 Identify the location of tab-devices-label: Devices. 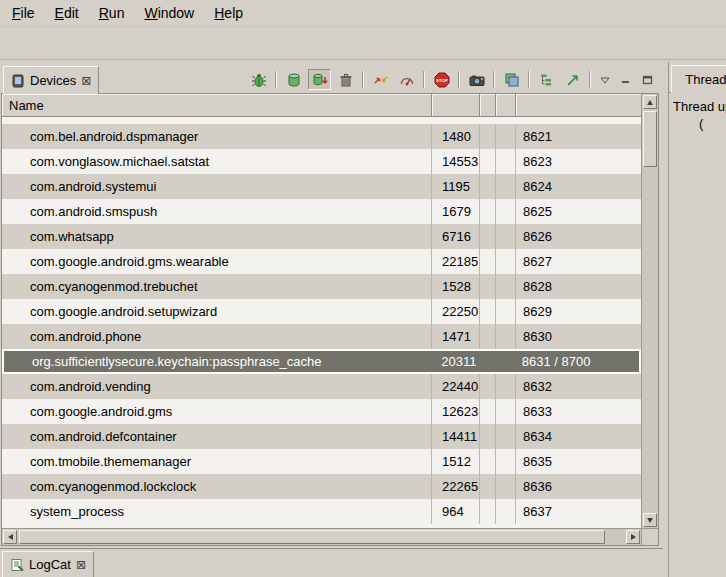
(53, 80).